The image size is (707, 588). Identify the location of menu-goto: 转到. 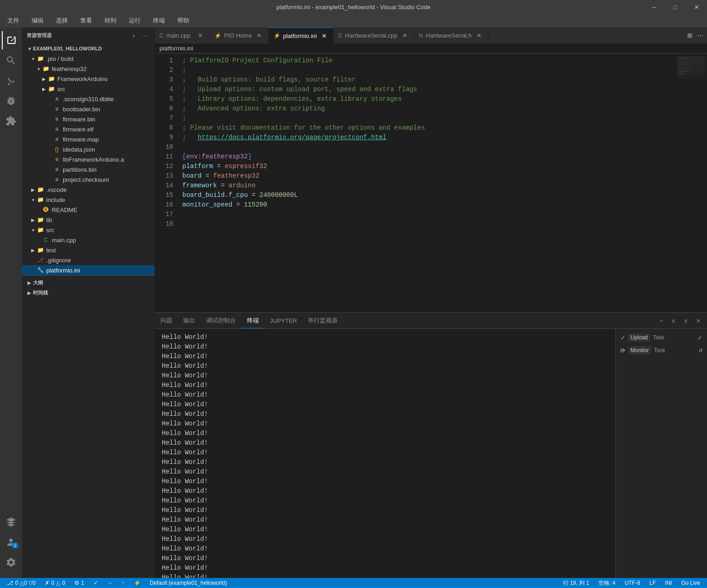
(110, 21).